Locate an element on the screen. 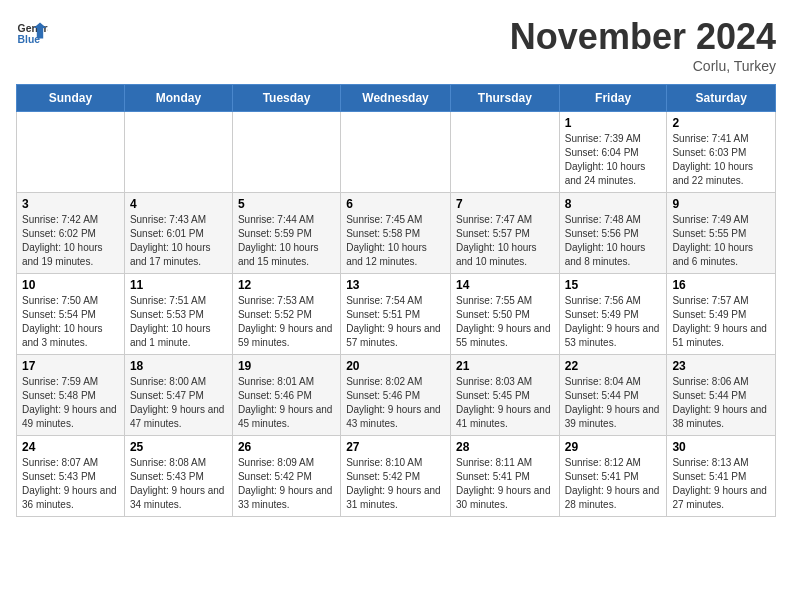  calendar-cell: 21Sunrise: 8:03 AM Sunset: 5:45 PM Dayli… is located at coordinates (504, 396).